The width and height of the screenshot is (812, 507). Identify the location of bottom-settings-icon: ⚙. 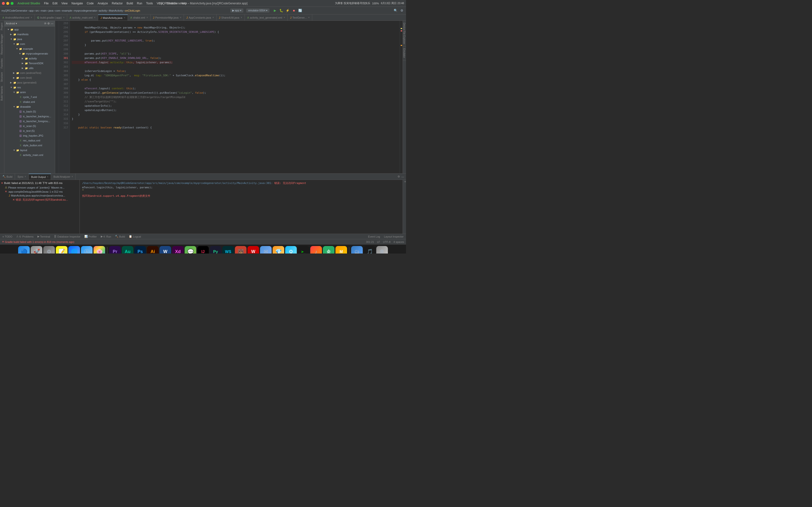
(399, 176).